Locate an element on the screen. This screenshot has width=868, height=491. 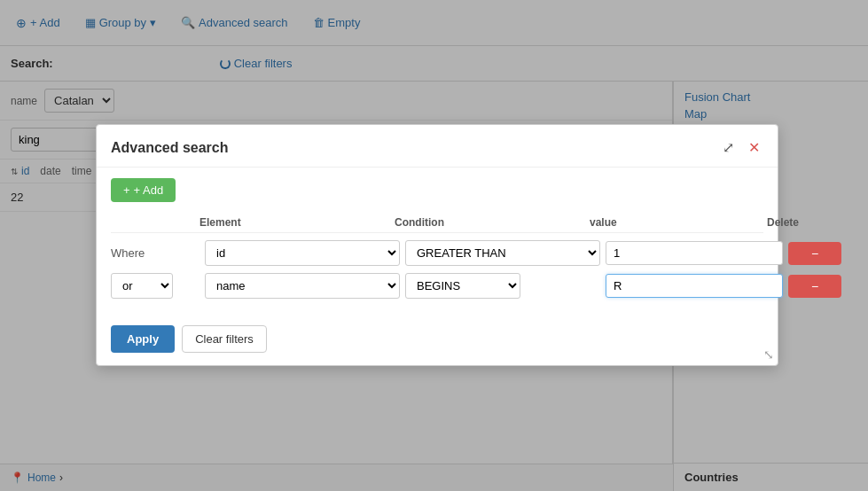
modal-add-icon: + is located at coordinates (127, 190).